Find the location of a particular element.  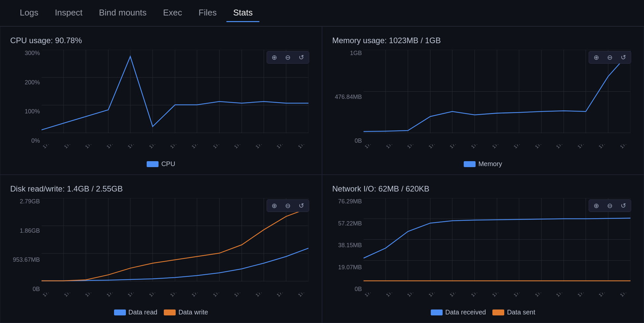

network-legend-received-color is located at coordinates (437, 312).